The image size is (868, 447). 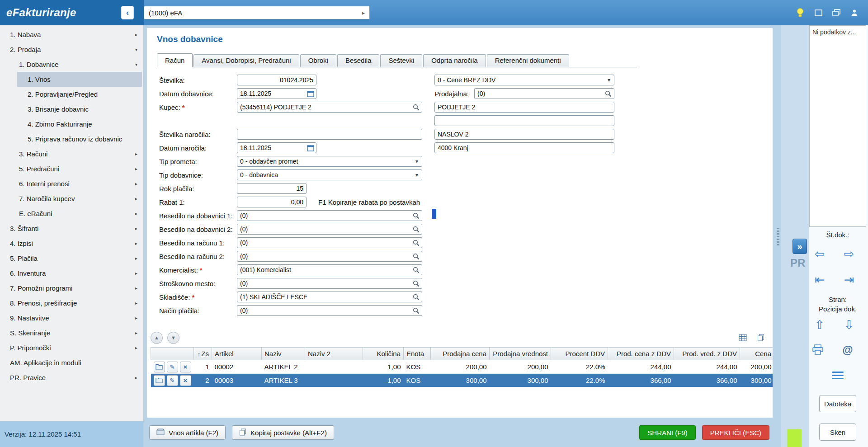 I want to click on next-doc-icon: ⇨, so click(x=849, y=254).